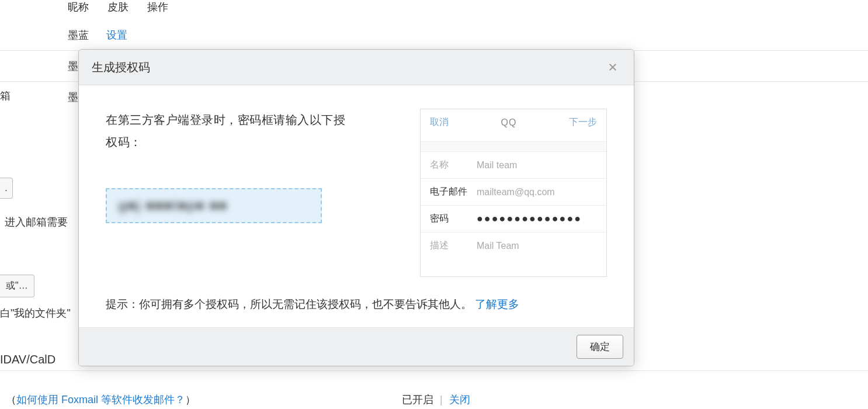 This screenshot has width=868, height=409. I want to click on bg-row3-prefix: 墨, so click(73, 97).